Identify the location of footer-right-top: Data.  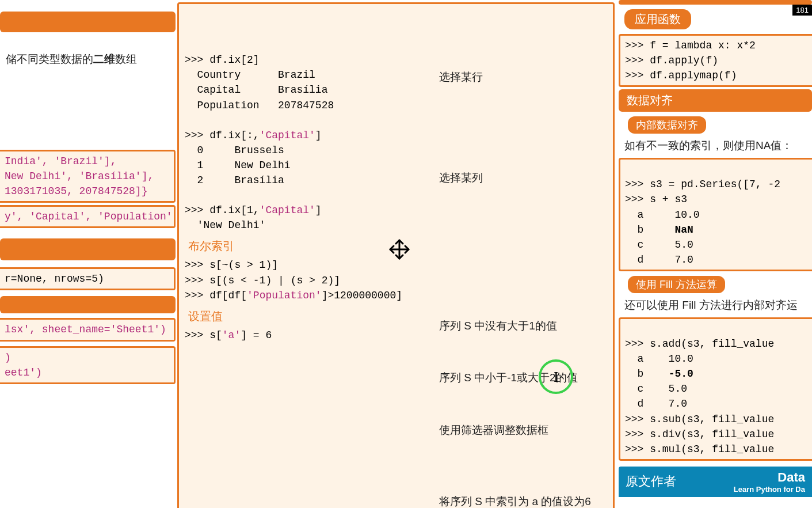
(769, 477).